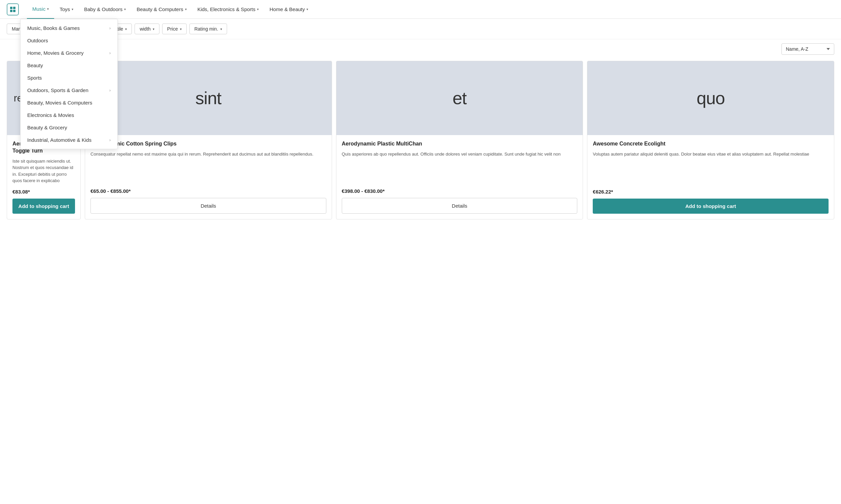 This screenshot has width=841, height=504. Describe the element at coordinates (208, 140) in the screenshot. I see `product-card-0: sint Aerodynamic Cotton Spring Clips Con…` at that location.